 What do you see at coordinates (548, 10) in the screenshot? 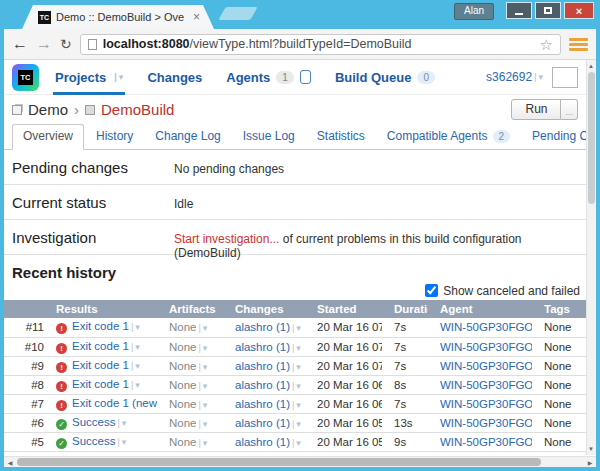
I see `window-maximize-button` at bounding box center [548, 10].